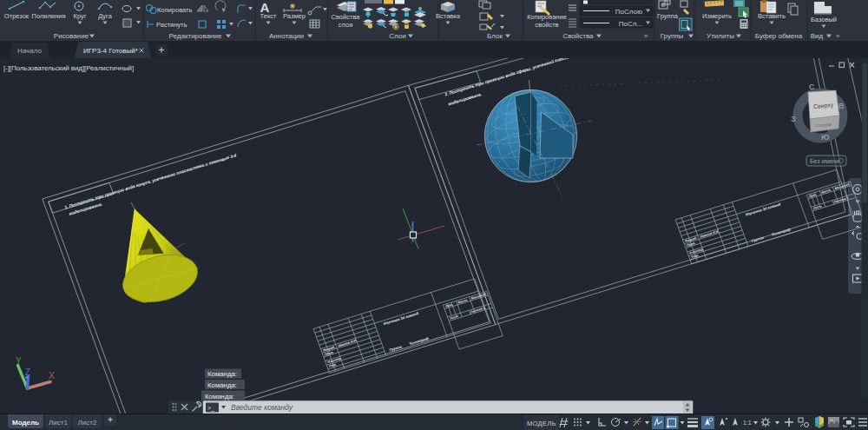 This screenshot has height=430, width=868. I want to click on svg-text: Y, so click(19, 361).